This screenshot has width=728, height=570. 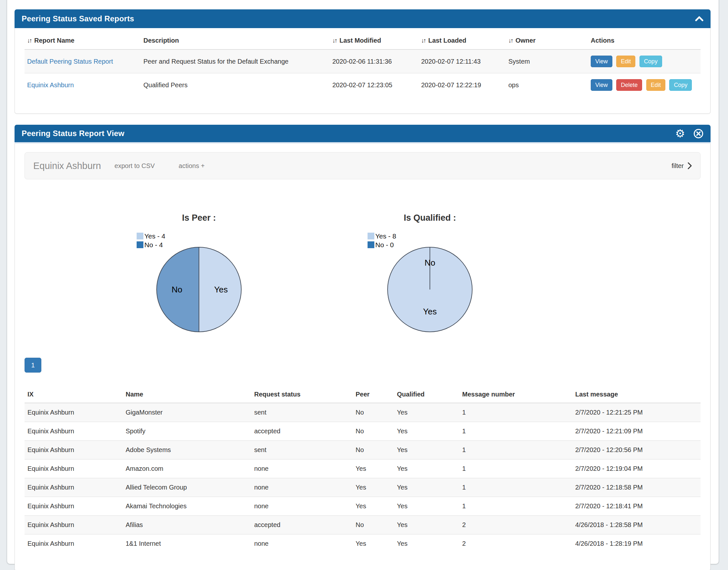 What do you see at coordinates (636, 506) in the screenshot?
I see `cell: 2/7/2020 - 12:18:41 PM` at bounding box center [636, 506].